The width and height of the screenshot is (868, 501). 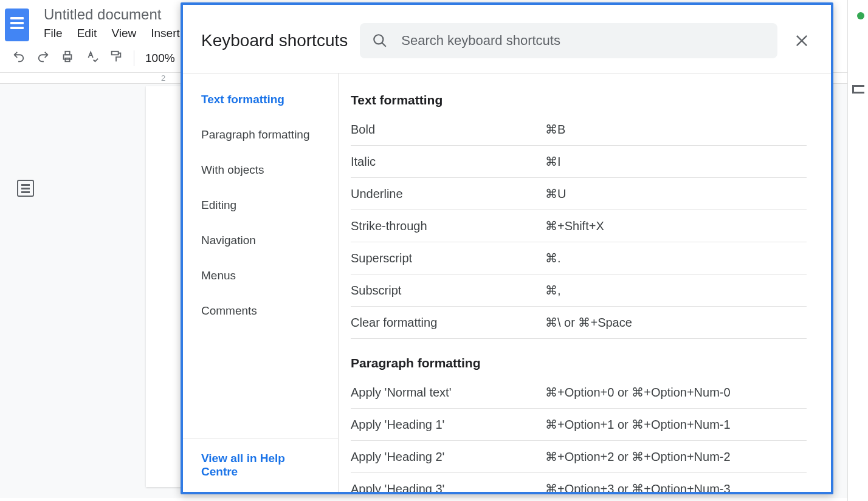 I want to click on category-paragraph-formatting: Paragraph formatting, so click(x=260, y=135).